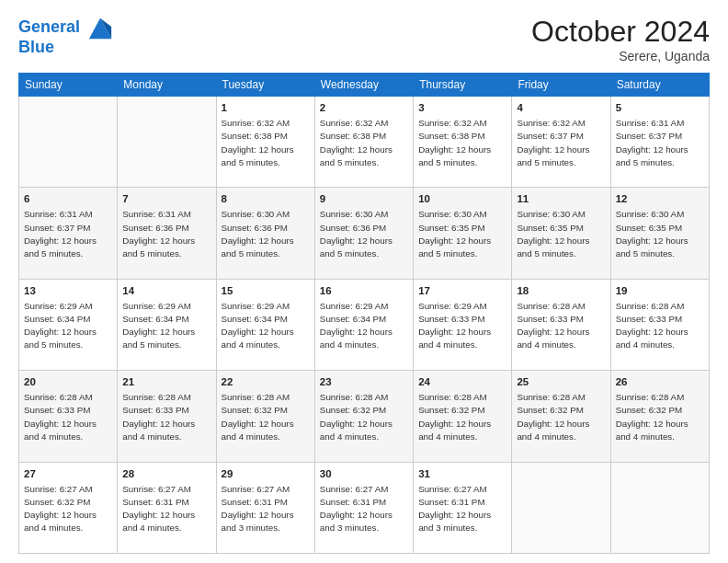 The height and width of the screenshot is (563, 728). What do you see at coordinates (462, 199) in the screenshot?
I see `day-number: 10` at bounding box center [462, 199].